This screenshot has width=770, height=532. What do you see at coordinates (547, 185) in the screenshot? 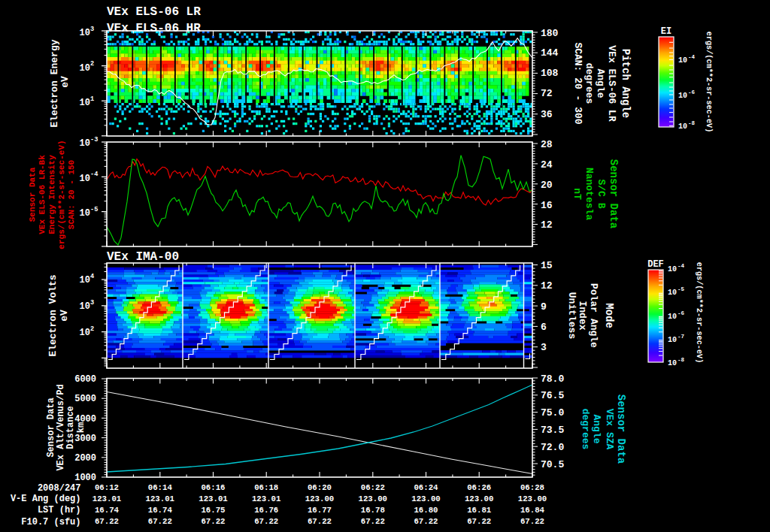
I see `svg-text: 20` at bounding box center [547, 185].